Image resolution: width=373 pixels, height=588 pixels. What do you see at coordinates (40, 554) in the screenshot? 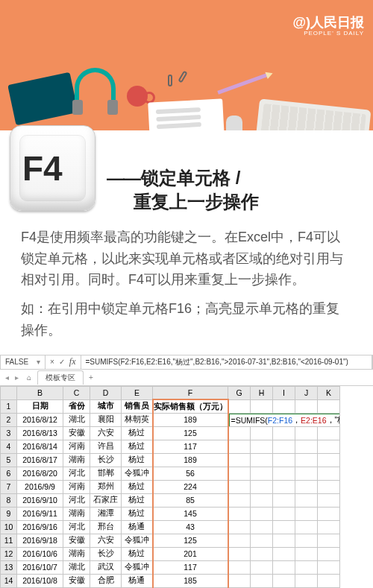
I see `cell: 2016/10/6` at bounding box center [40, 554].